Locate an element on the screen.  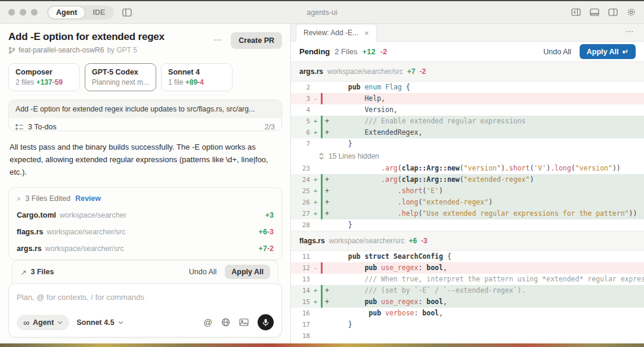
code-text: /// When true, interpret the pattern usi… is located at coordinates (488, 279).